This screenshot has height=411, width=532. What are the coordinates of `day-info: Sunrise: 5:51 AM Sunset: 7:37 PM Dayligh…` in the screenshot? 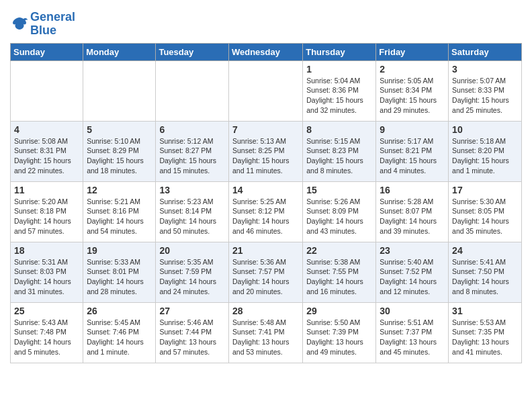 It's located at (412, 337).